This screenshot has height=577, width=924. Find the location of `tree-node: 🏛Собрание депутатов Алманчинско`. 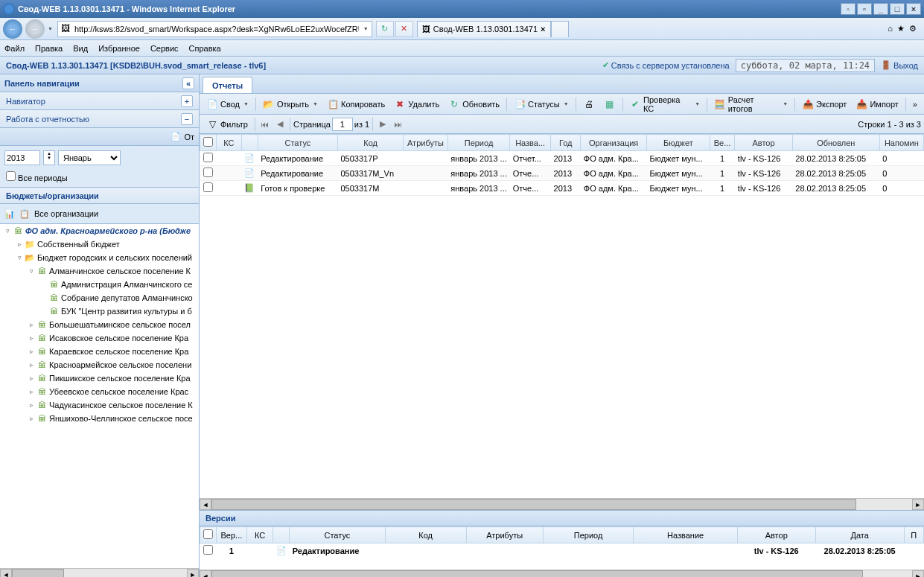

tree-node: 🏛Собрание депутатов Алманчинско is located at coordinates (100, 298).